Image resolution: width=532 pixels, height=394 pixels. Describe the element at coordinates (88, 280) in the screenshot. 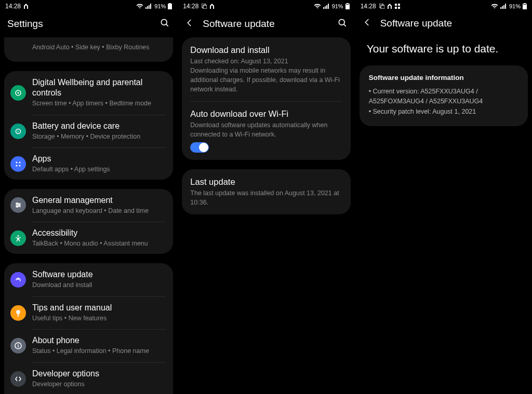

I see `settings-item-software-update: Software update Download and install` at that location.